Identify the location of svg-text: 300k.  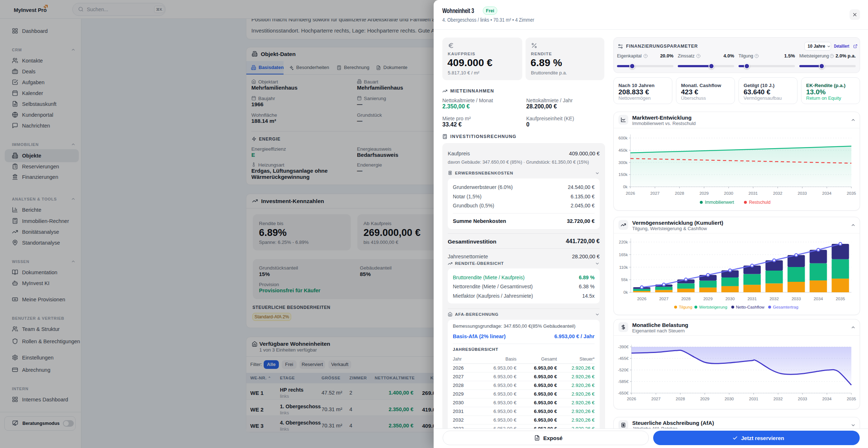
(623, 163).